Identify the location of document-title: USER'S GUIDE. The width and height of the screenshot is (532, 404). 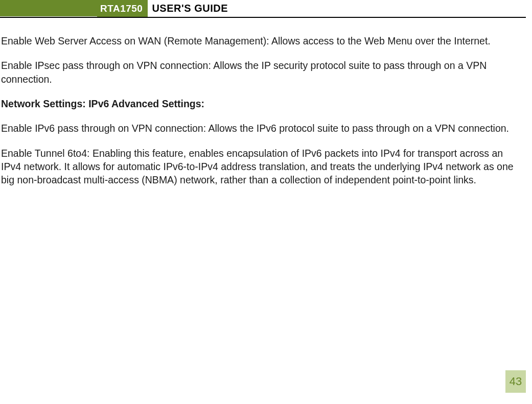
(188, 8).